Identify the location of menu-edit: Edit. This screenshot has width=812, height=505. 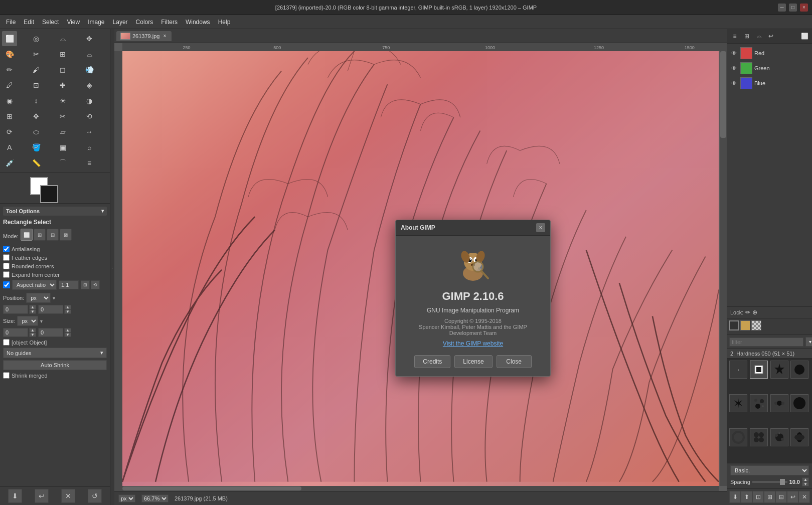
(29, 22).